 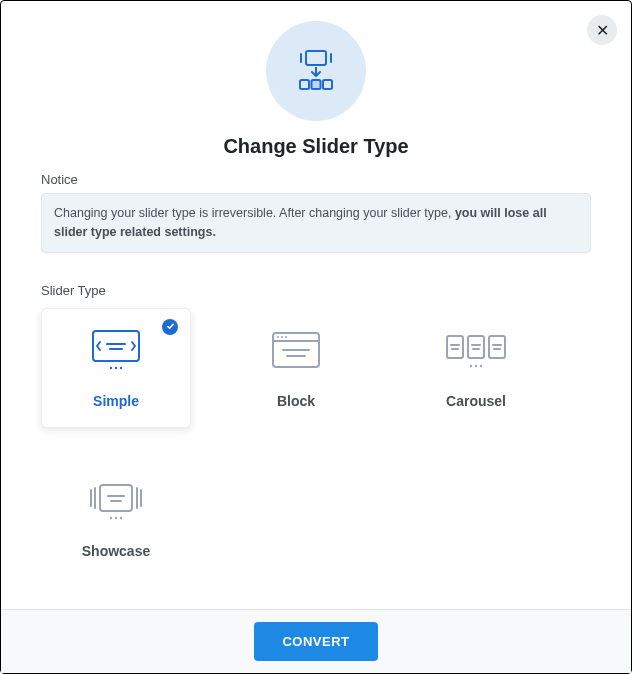 I want to click on notice-box: Changing your slider type is irreversibl…, so click(x=316, y=223).